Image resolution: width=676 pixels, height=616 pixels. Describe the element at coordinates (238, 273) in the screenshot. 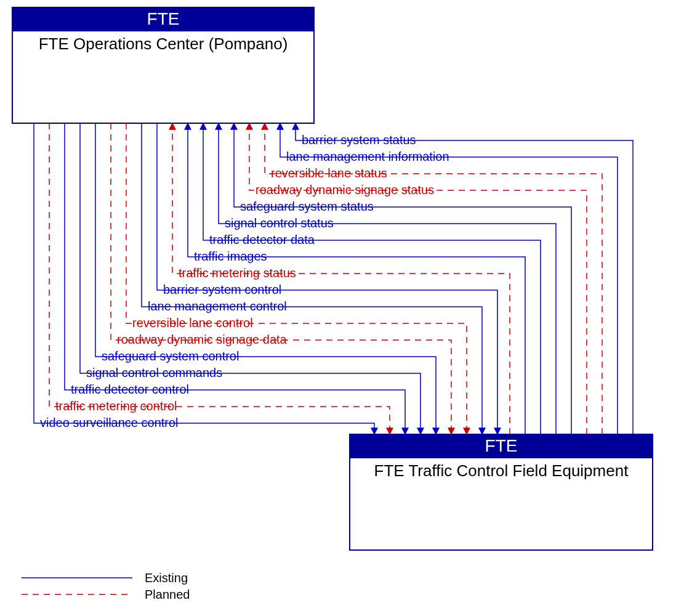

I see `flow-label: traffic metering status` at that location.